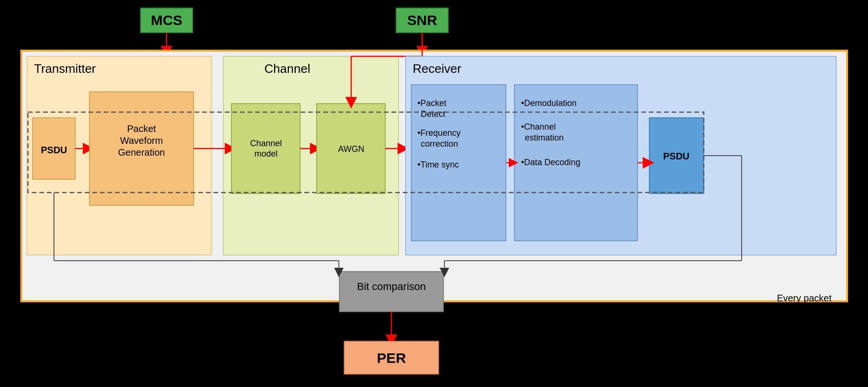 The height and width of the screenshot is (387, 868). What do you see at coordinates (142, 129) in the screenshot?
I see `svg-text: Packet` at bounding box center [142, 129].